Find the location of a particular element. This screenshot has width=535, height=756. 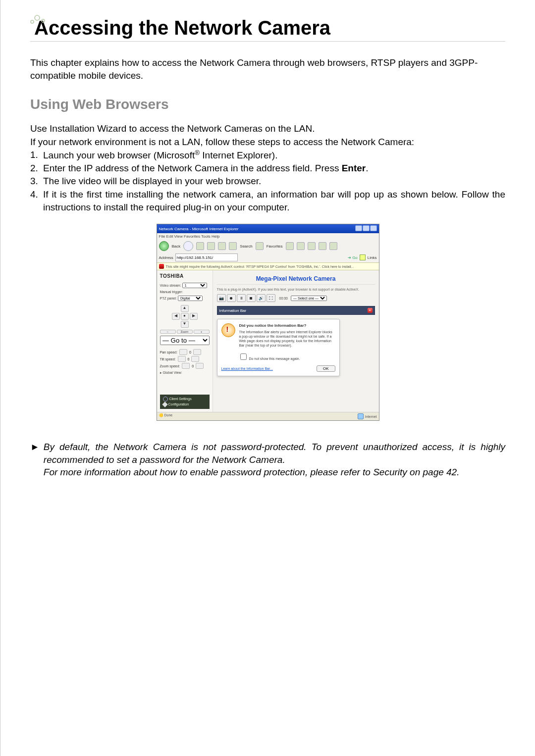

window-buttons is located at coordinates (366, 229).